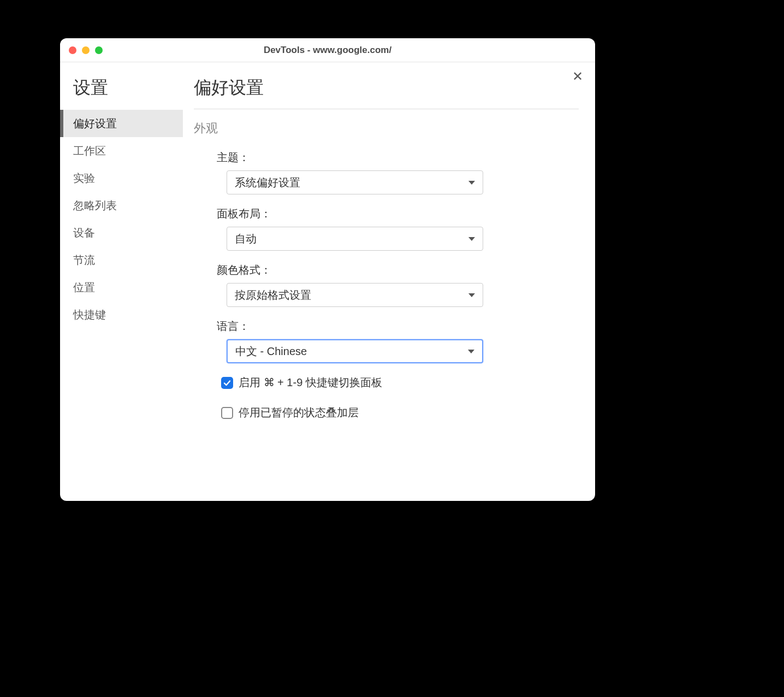 The width and height of the screenshot is (784, 697). What do you see at coordinates (328, 50) in the screenshot?
I see `titlebar: DevTools - www.google.com/` at bounding box center [328, 50].